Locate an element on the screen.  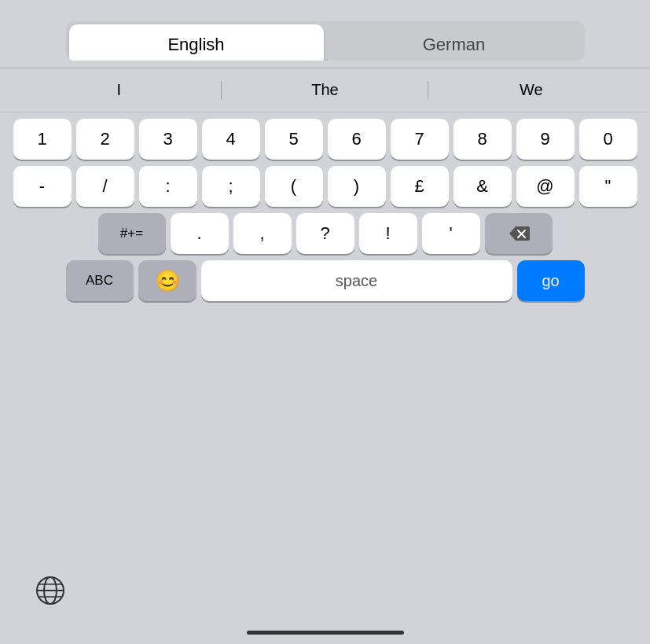
mixed-row: #+= . , ? ! ' is located at coordinates (325, 234).